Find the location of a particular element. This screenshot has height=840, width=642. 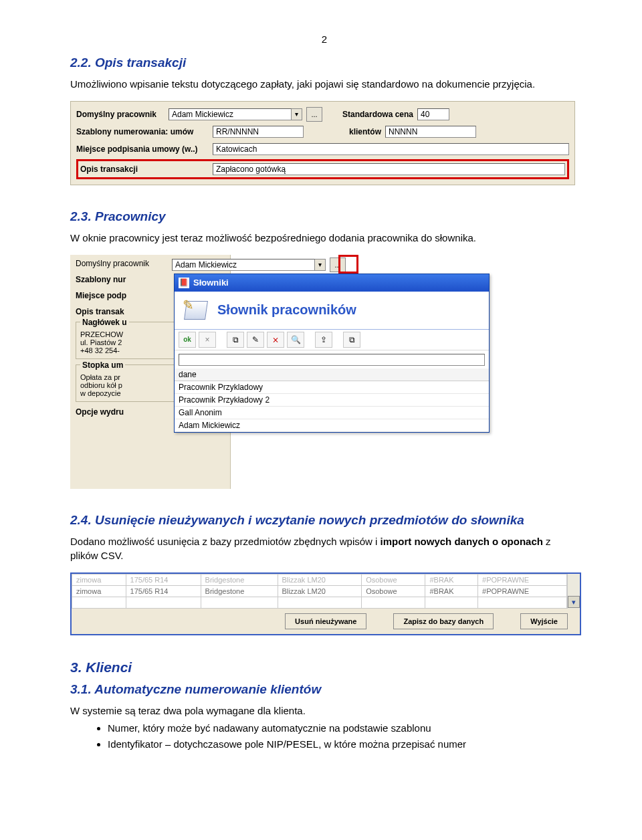

groupbox-header-title: Nagłówek u is located at coordinates (104, 322).